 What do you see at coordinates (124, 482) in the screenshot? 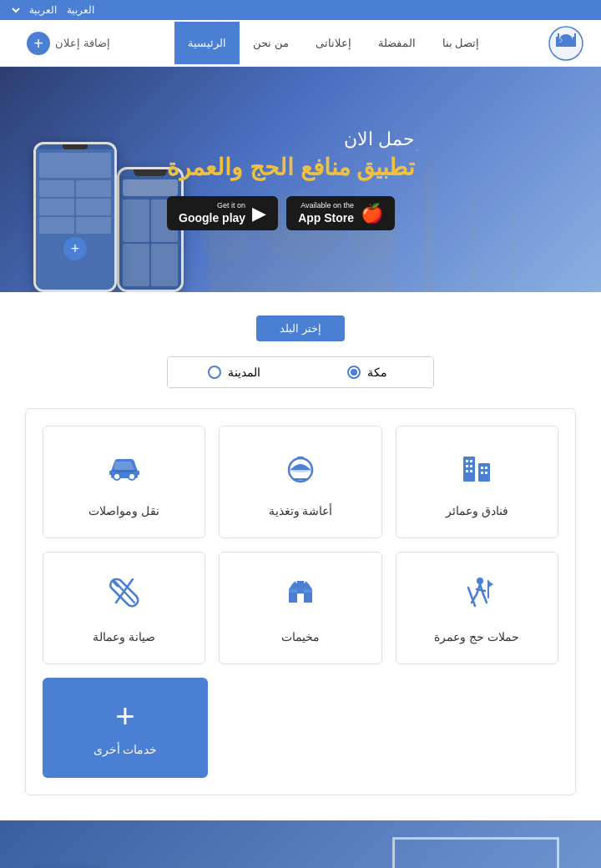
I see `service-card-transport: نقل ومواصلات` at bounding box center [124, 482].